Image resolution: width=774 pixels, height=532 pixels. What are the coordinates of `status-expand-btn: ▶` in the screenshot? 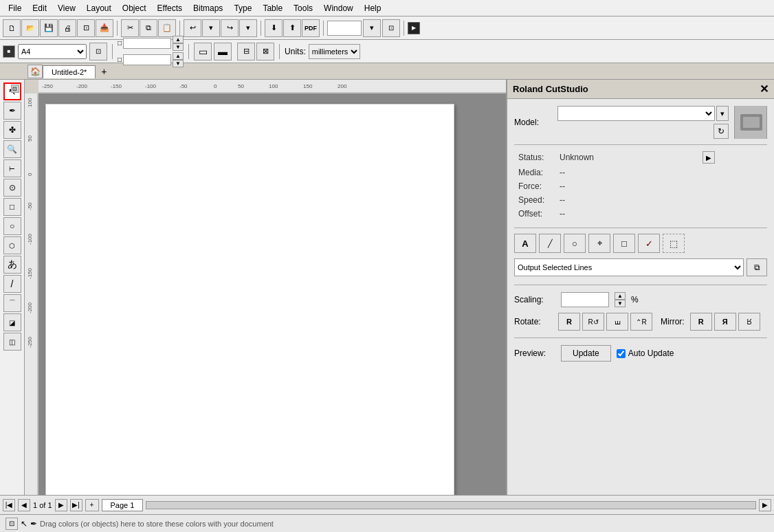 It's located at (709, 157).